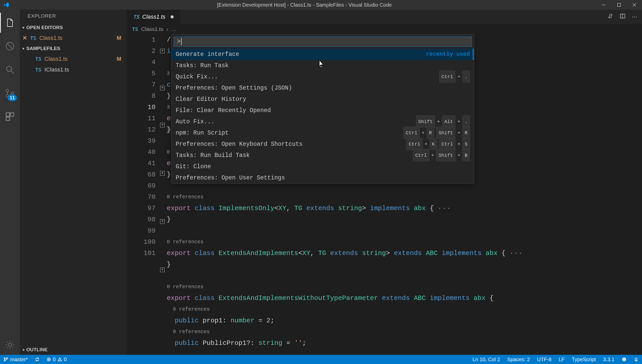 The image size is (642, 364). What do you see at coordinates (6, 5) in the screenshot?
I see `vscode-logo` at bounding box center [6, 5].